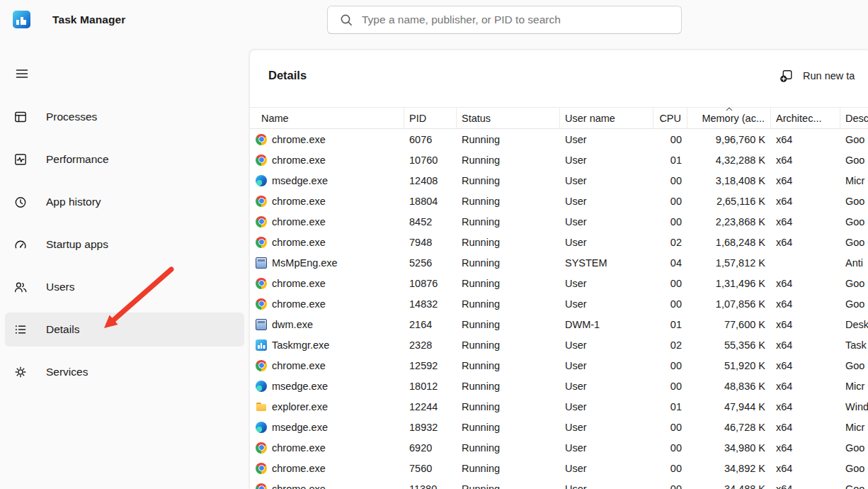 This screenshot has width=868, height=489. I want to click on column-header-status: Status, so click(508, 118).